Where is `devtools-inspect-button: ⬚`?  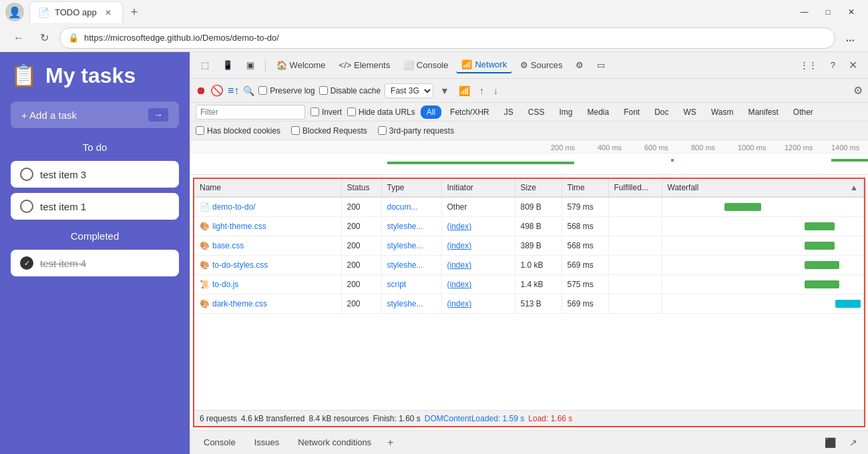 devtools-inspect-button: ⬚ is located at coordinates (205, 65).